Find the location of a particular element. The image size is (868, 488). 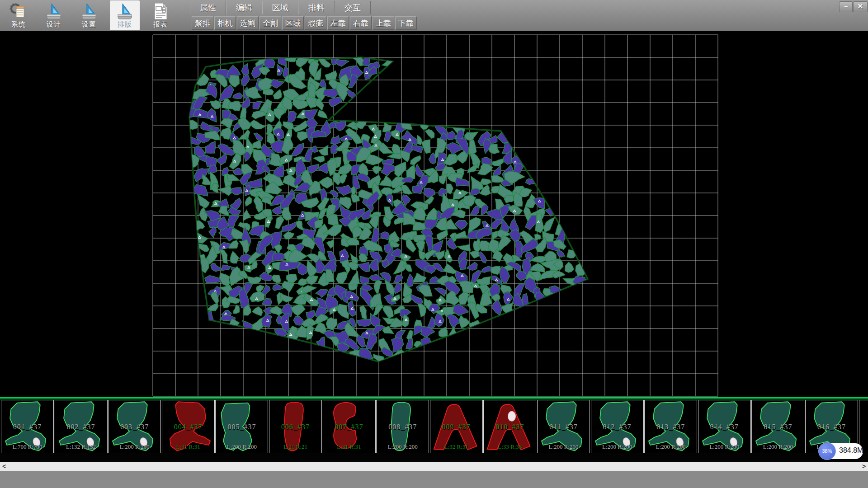

tool-button-defect: 瑕疵 is located at coordinates (316, 23).